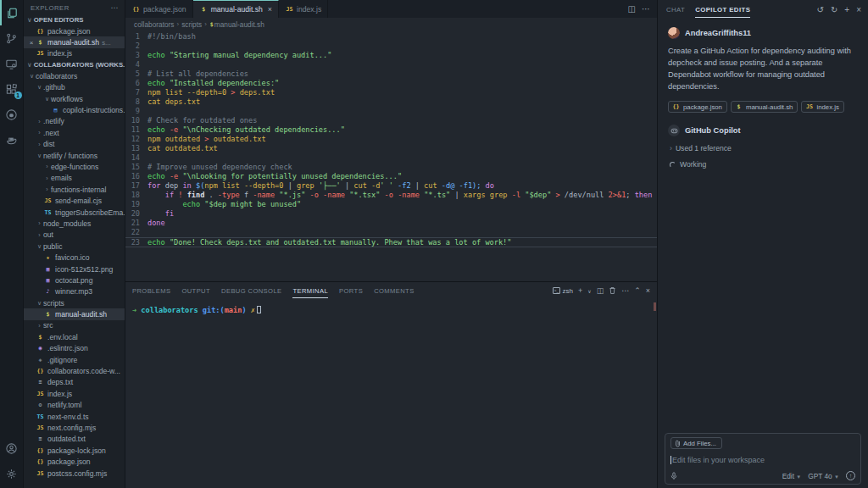 This screenshot has height=488, width=868. What do you see at coordinates (192, 25) in the screenshot?
I see `breadcrumb-item: scripts` at bounding box center [192, 25].